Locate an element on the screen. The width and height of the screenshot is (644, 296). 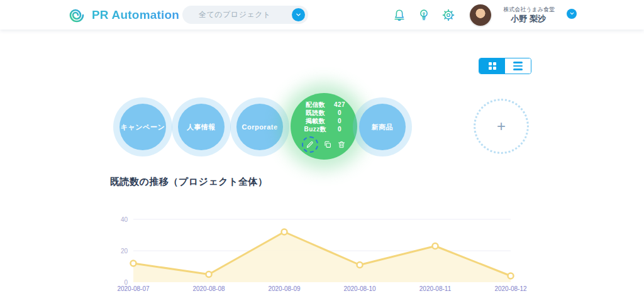
add-project-button: + is located at coordinates (501, 126).